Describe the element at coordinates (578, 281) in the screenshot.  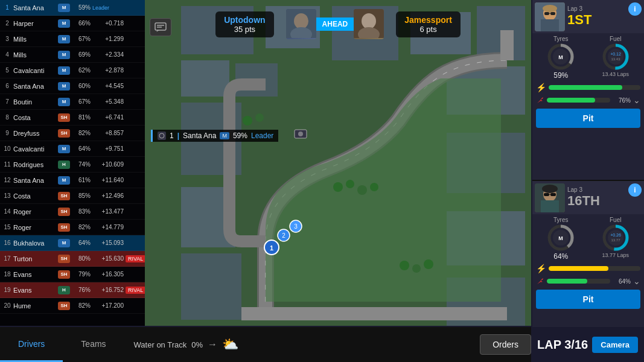
I see `driver2-damage-bar-bg` at that location.